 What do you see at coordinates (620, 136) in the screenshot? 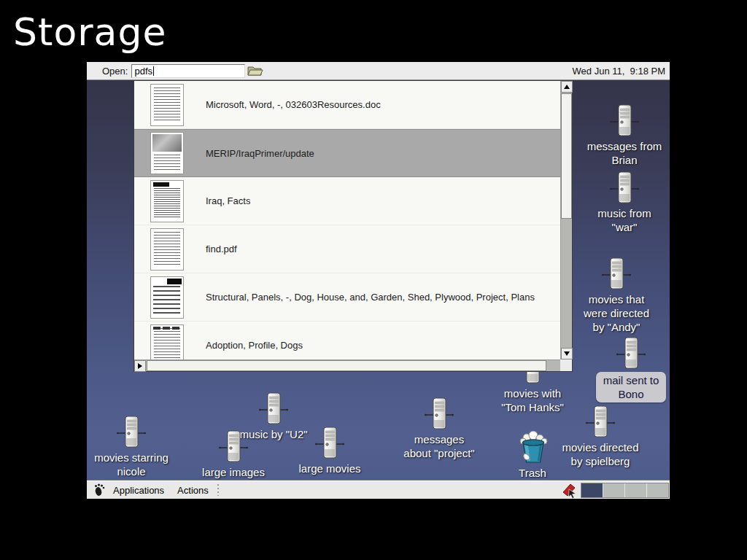
I see `desktop-icon-messages-from-brian: messages from Brian` at bounding box center [620, 136].